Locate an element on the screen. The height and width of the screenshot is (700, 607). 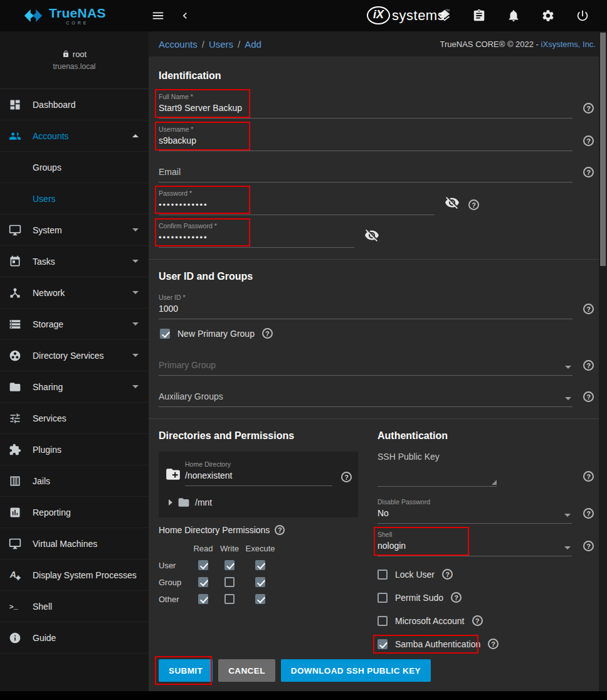
download-ssh-key-button: DOWNLOAD SSH PUBLIC KEY is located at coordinates (356, 671).